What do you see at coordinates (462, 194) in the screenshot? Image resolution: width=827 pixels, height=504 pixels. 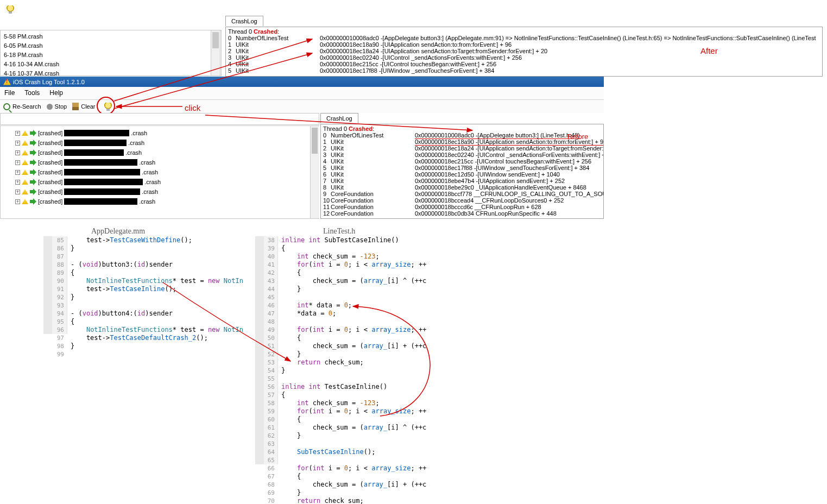 I see `crash-row: 9CoreFoundation0x000000018bccf778 __CFRU…` at bounding box center [462, 194].